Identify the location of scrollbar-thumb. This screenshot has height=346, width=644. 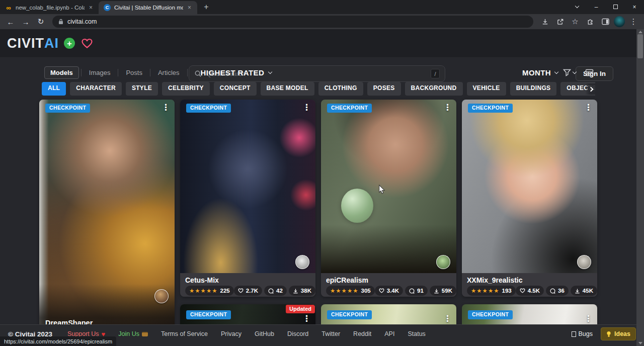
(640, 46).